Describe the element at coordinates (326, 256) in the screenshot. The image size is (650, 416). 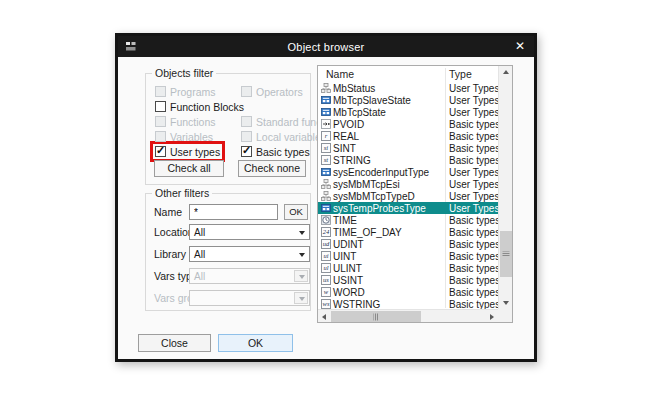
I see `type-badge-icon: ui` at that location.